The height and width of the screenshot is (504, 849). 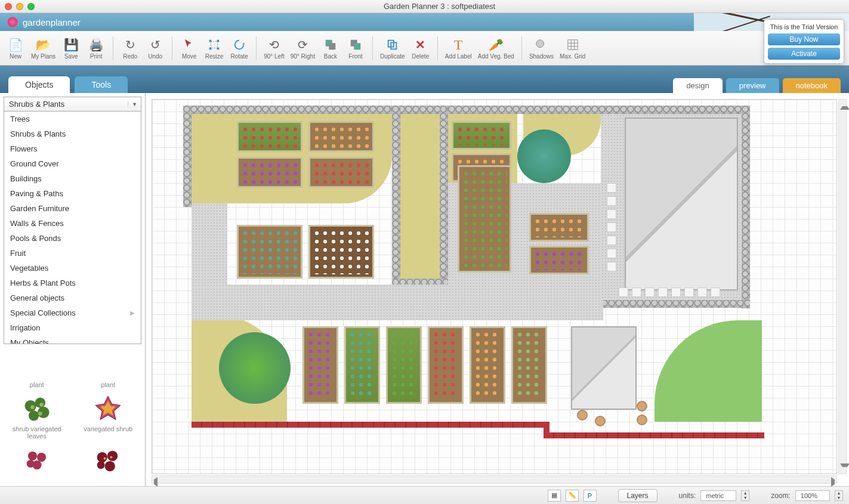 I want to click on undo-icon: ↺, so click(x=155, y=45).